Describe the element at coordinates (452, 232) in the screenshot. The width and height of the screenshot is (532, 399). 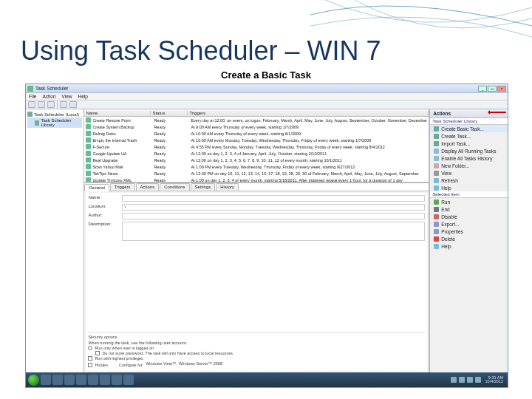
I see `action-label: Properties` at that location.